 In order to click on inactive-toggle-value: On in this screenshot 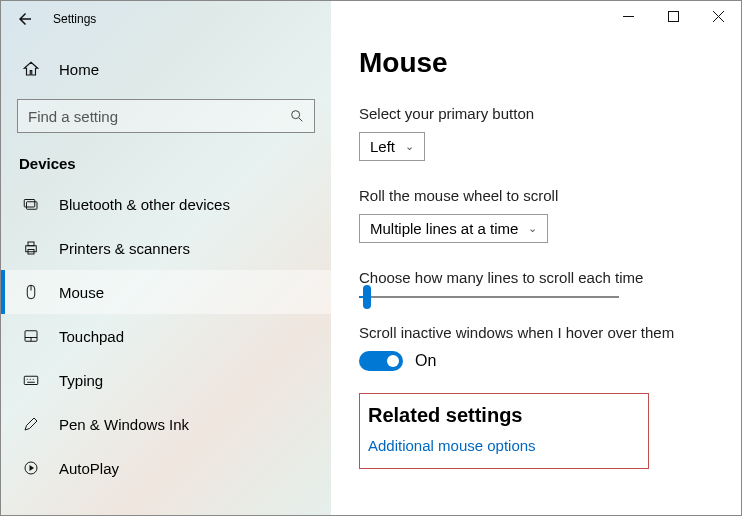, I will do `click(426, 361)`.